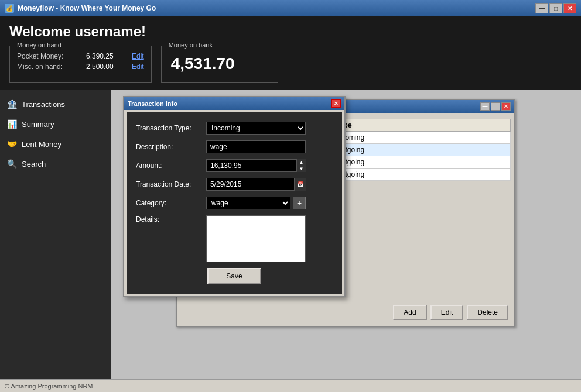 Image resolution: width=581 pixels, height=392 pixels. What do you see at coordinates (422, 138) in the screenshot?
I see `row-type-1: Incoming` at bounding box center [422, 138].